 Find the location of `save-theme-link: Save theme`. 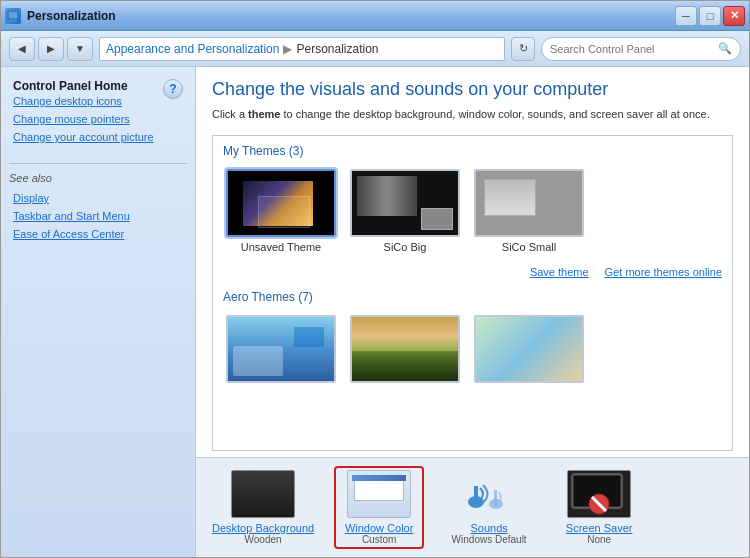

save-theme-link: Save theme is located at coordinates (560, 272).